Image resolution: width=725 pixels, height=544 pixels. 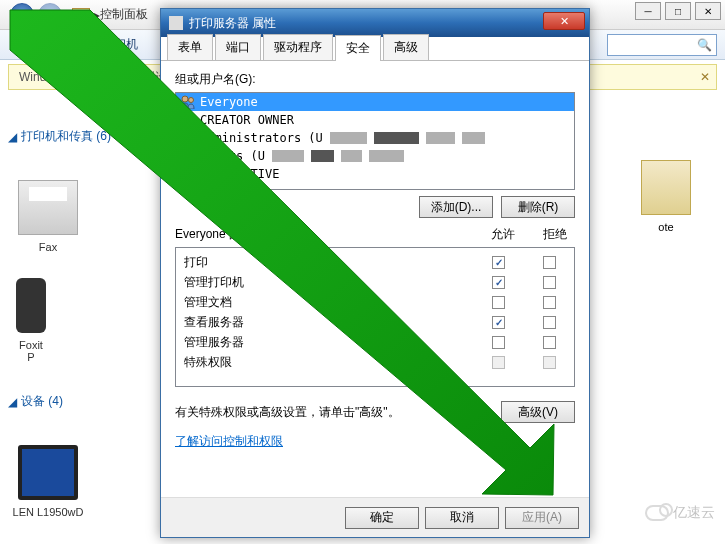 I want to click on tab-advanced: 高级, so click(x=406, y=47).